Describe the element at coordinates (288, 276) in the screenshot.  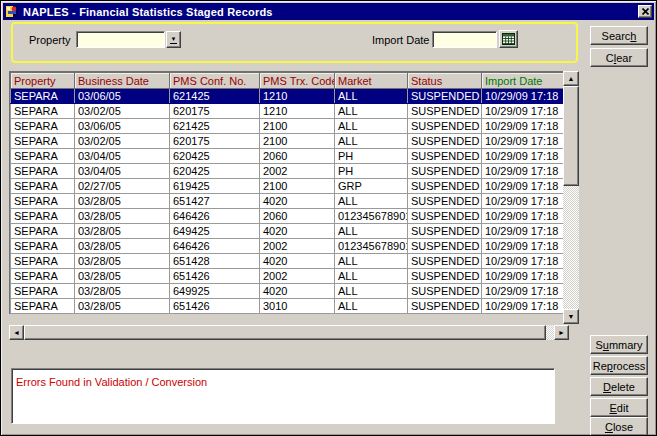
I see `table-row: SEPARA03/28/056514262002ALLSUSPENDED10/2…` at that location.